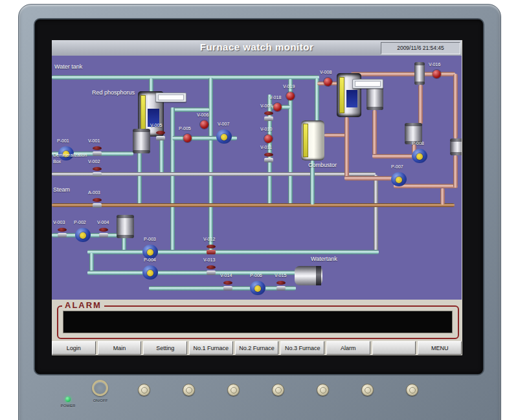 The image size is (518, 420). I want to click on diagram-label: V-016, so click(434, 65).